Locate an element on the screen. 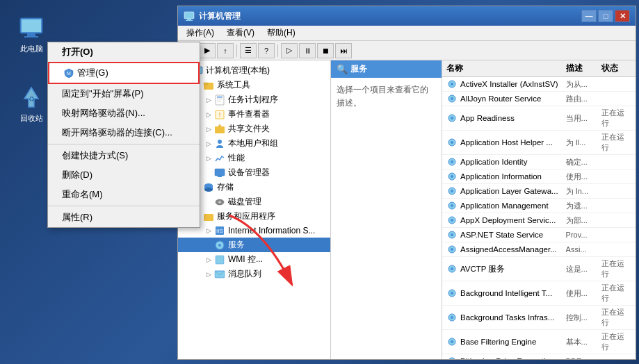 The image size is (639, 364). tree-event-label: 事件查看器 is located at coordinates (249, 114).